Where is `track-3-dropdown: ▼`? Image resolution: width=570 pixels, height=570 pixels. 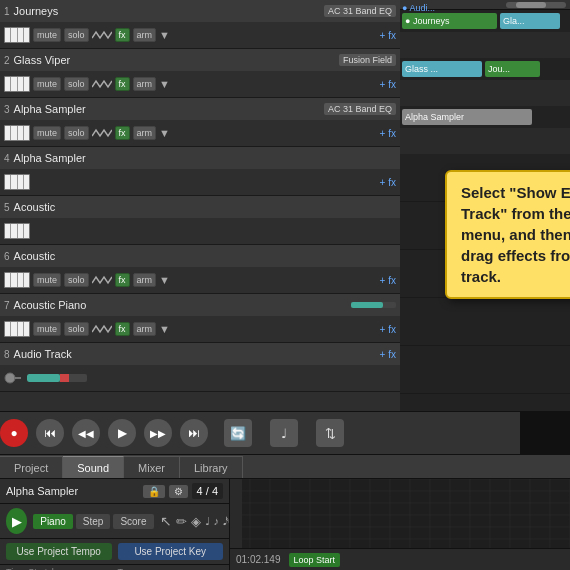
track-3-dropdown: ▼ is located at coordinates (164, 133).